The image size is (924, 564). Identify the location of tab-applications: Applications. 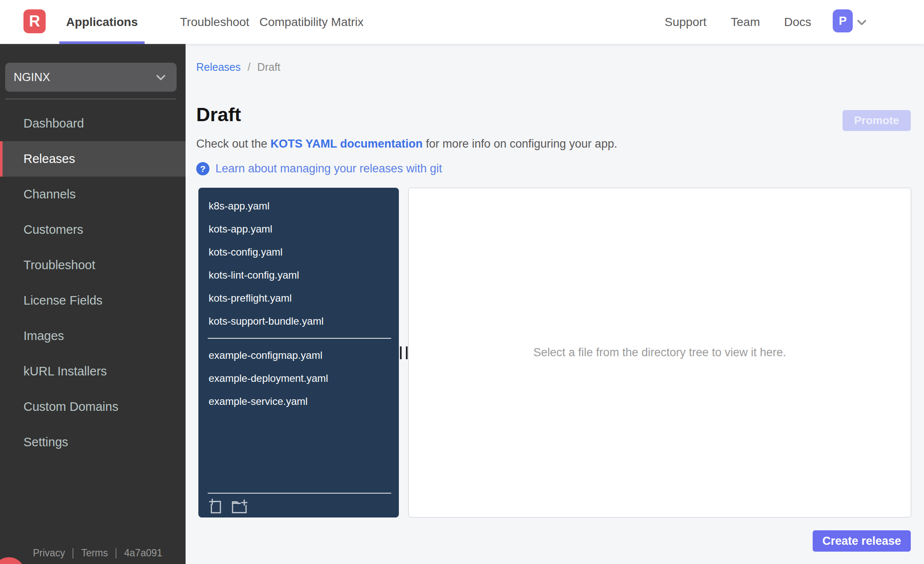
(102, 22).